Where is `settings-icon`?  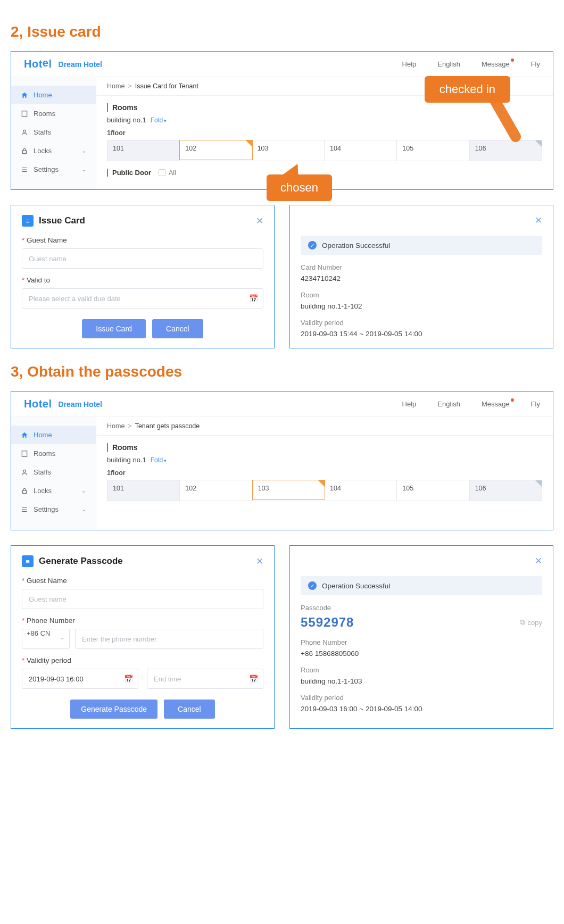
settings-icon is located at coordinates (24, 510).